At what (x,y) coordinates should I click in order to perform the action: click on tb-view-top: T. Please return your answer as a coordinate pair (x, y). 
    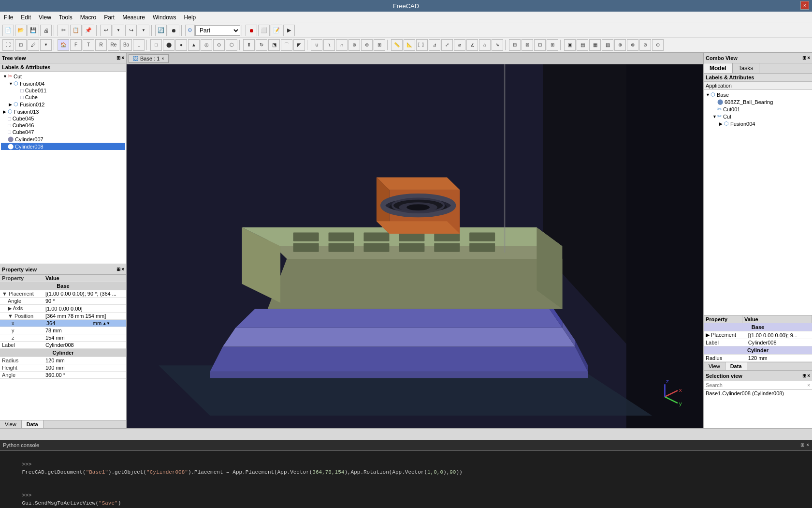
    Looking at the image, I should click on (88, 45).